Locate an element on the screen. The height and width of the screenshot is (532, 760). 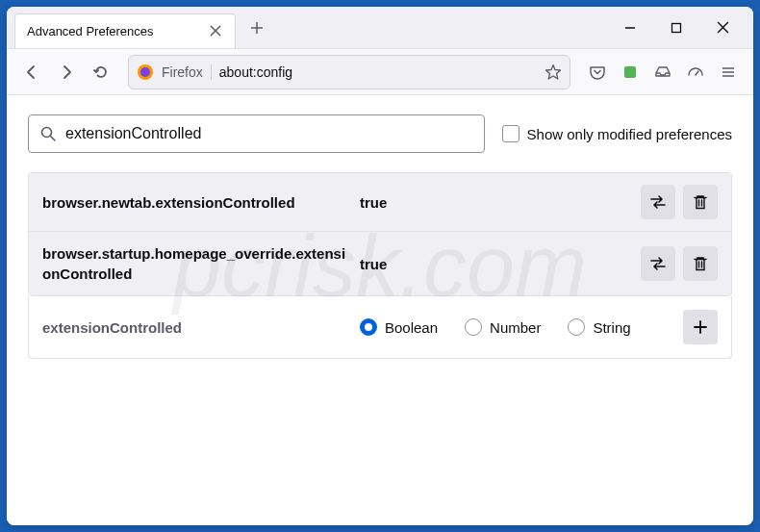
search-input is located at coordinates (269, 134).